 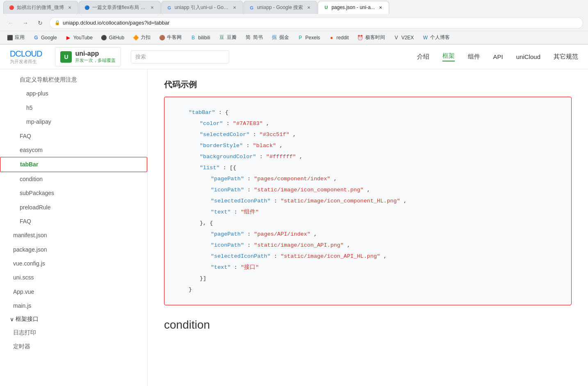 I want to click on bookmark-juejin-label: 掘金, so click(x=284, y=38).